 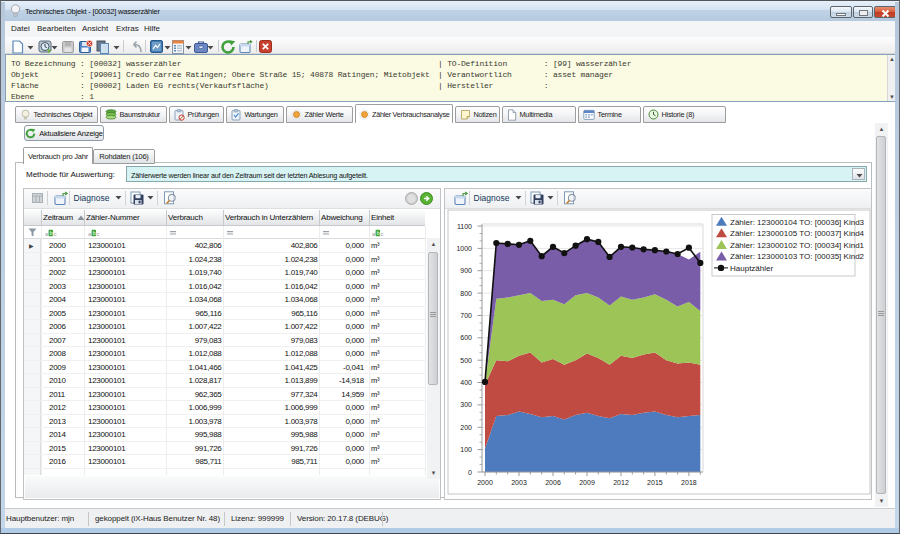 What do you see at coordinates (464, 226) in the screenshot?
I see `svg-text: 1100` at bounding box center [464, 226].